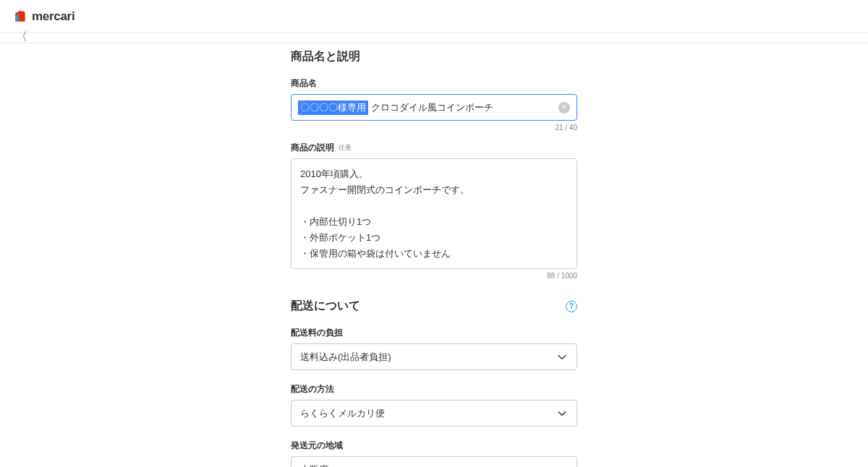 The image size is (868, 467). I want to click on product-name-field: 商品名 〇〇〇〇様専用 クロコダイル風コインポーチ 21 / 40, so click(434, 104).